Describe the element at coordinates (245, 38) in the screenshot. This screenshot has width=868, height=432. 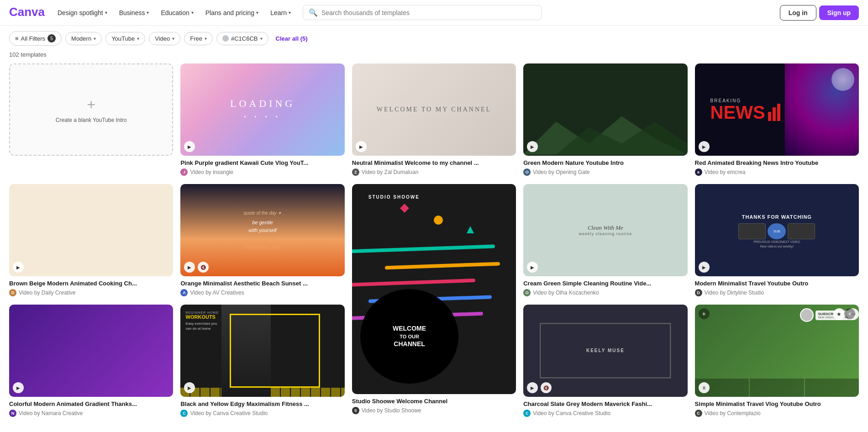
I see `filter-color-label: #C1C6CB` at that location.